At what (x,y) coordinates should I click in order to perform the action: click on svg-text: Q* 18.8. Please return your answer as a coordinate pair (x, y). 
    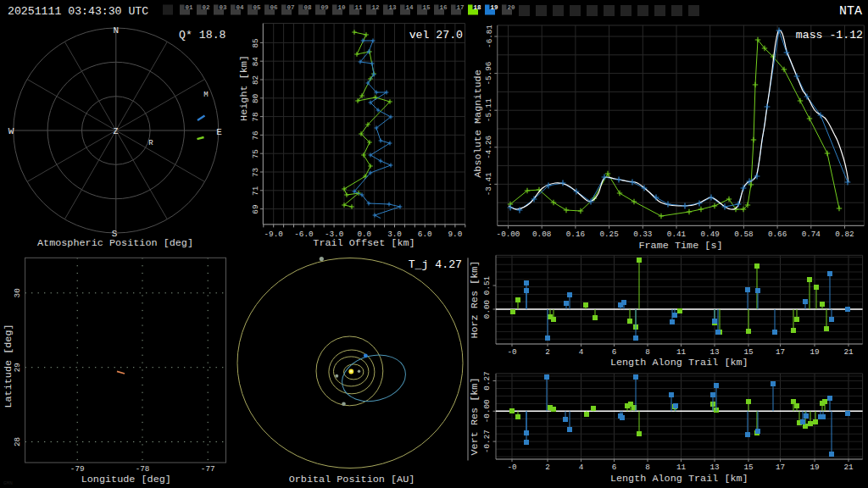
    Looking at the image, I should click on (202, 36).